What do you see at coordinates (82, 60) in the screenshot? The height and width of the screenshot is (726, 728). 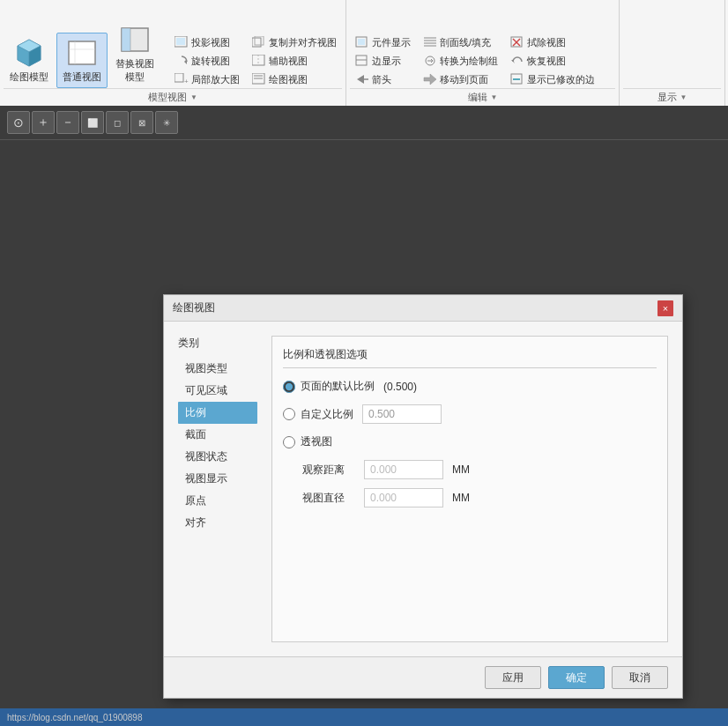 I see `normal-view-button: 普通视图` at bounding box center [82, 60].